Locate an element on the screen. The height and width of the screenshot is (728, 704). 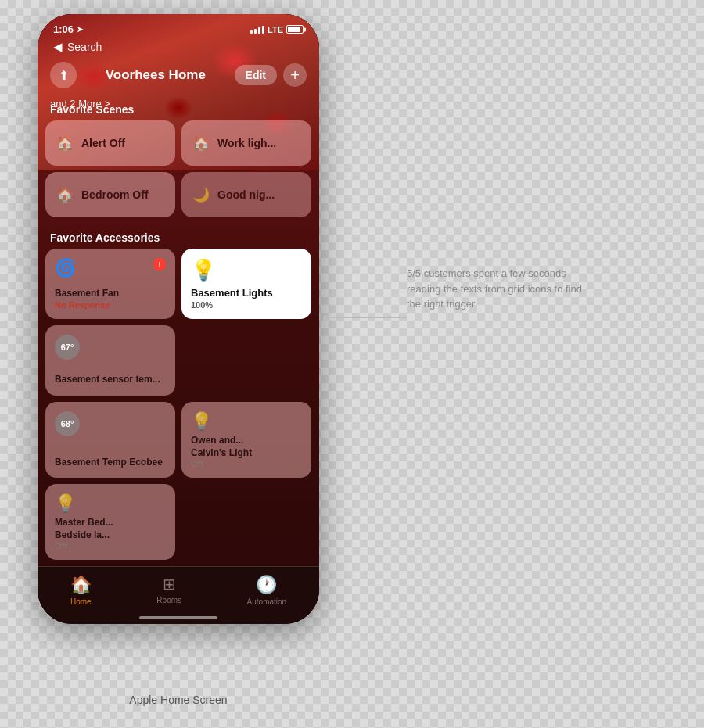
edit-button: Edit is located at coordinates (256, 75).